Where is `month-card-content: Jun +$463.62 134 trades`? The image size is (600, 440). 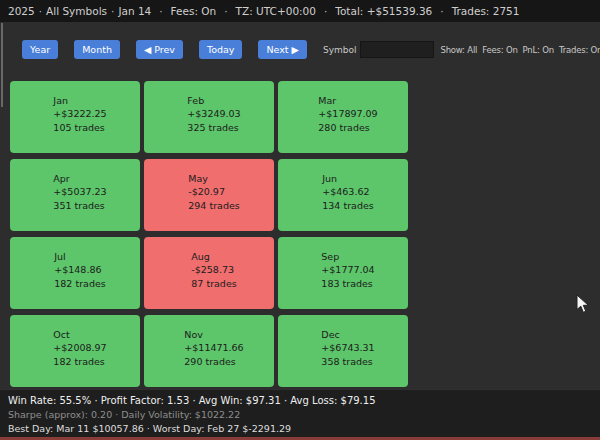 month-card-content: Jun +$463.62 134 trades is located at coordinates (348, 192).